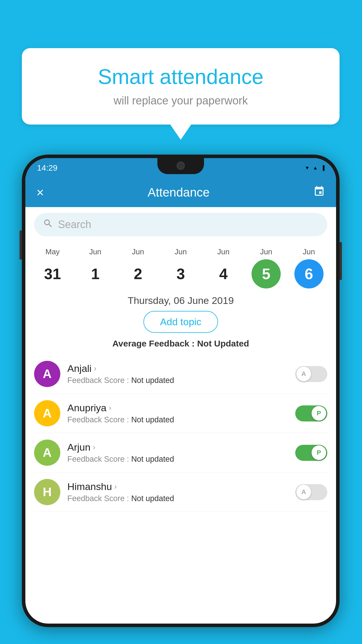  I want to click on bubble-title: Smart attendance, so click(181, 77).